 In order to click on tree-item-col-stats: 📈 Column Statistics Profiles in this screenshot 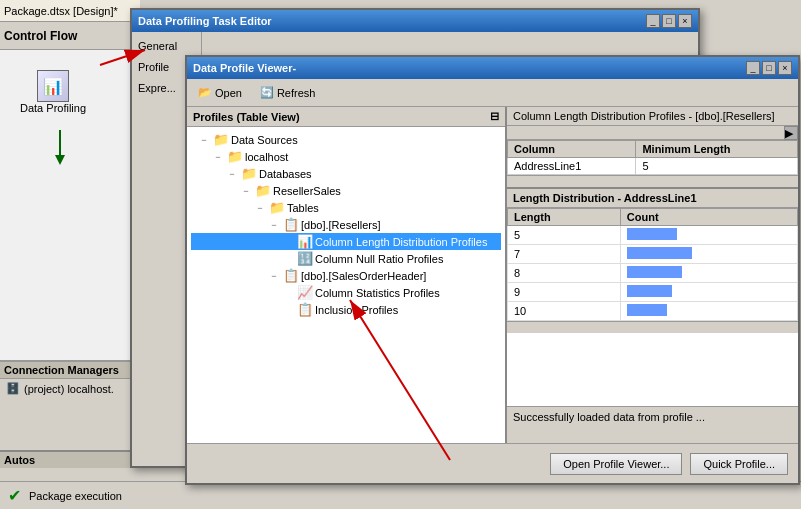, I will do `click(346, 292)`.